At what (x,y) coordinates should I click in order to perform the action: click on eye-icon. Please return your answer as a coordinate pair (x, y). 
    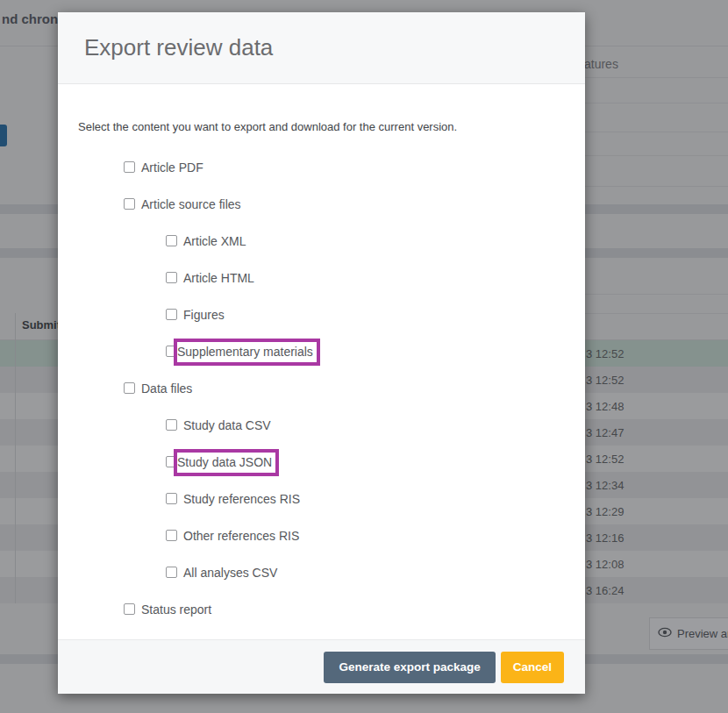
    Looking at the image, I should click on (667, 633).